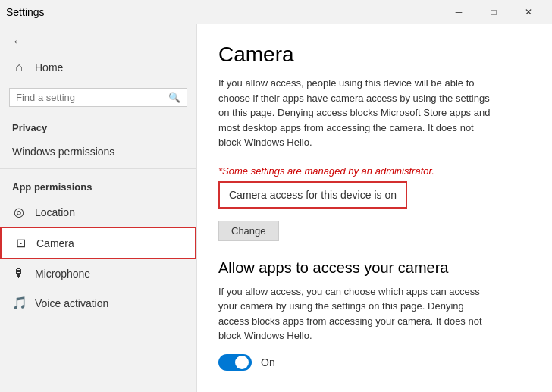  What do you see at coordinates (20, 243) in the screenshot?
I see `camera-icon: ⊡` at bounding box center [20, 243].